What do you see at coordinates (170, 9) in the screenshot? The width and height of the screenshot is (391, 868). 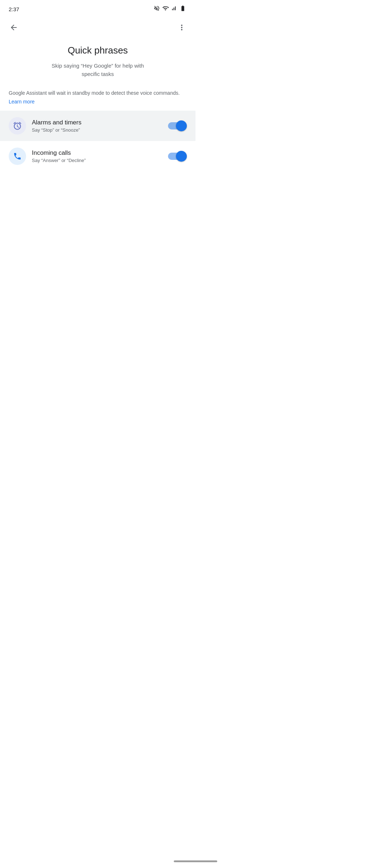 I see `status-icons` at bounding box center [170, 9].